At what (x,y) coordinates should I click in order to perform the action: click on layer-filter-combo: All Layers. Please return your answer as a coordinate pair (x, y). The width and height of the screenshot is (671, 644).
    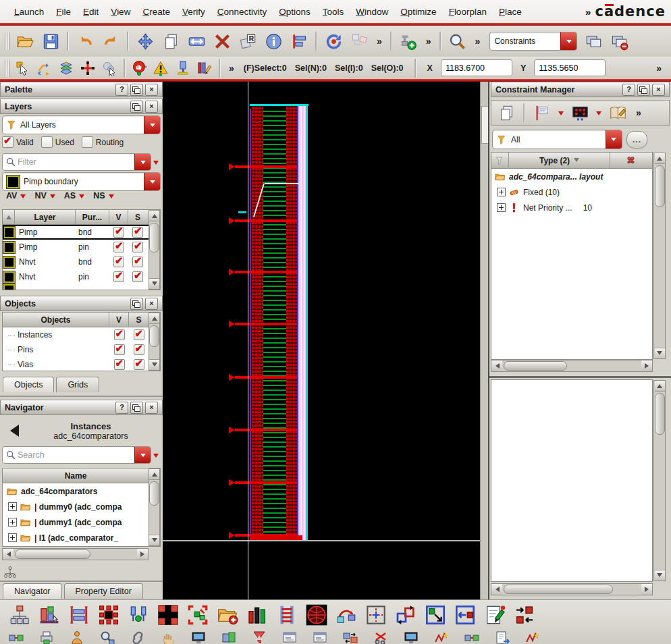
    Looking at the image, I should click on (81, 125).